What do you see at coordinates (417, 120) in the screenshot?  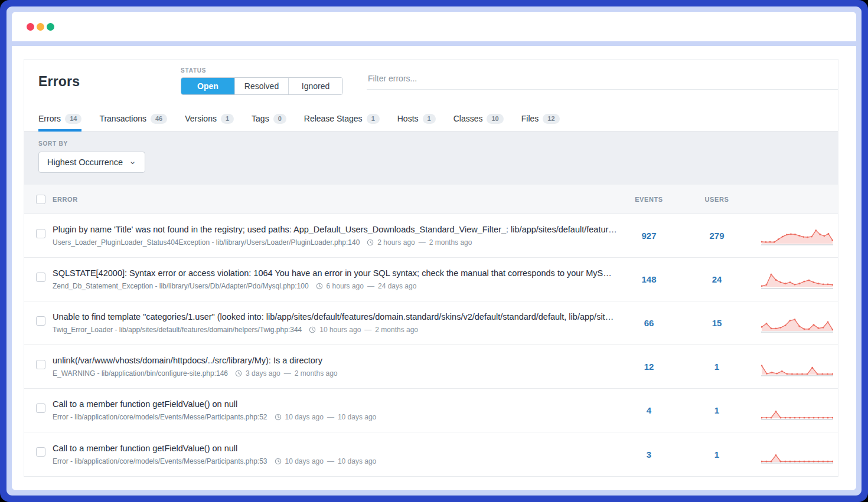 I see `tab-item: Hosts 1` at bounding box center [417, 120].